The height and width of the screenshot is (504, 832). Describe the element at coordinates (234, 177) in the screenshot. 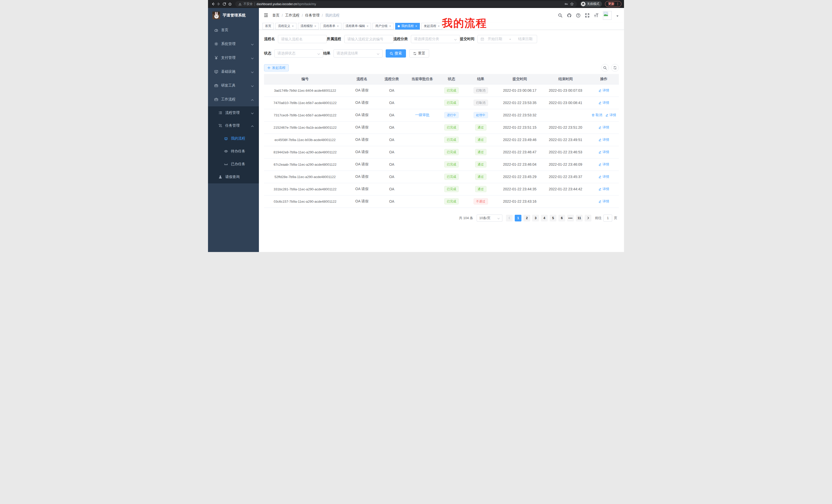

I see `sidebar-item-请假查询: 请假查询` at that location.